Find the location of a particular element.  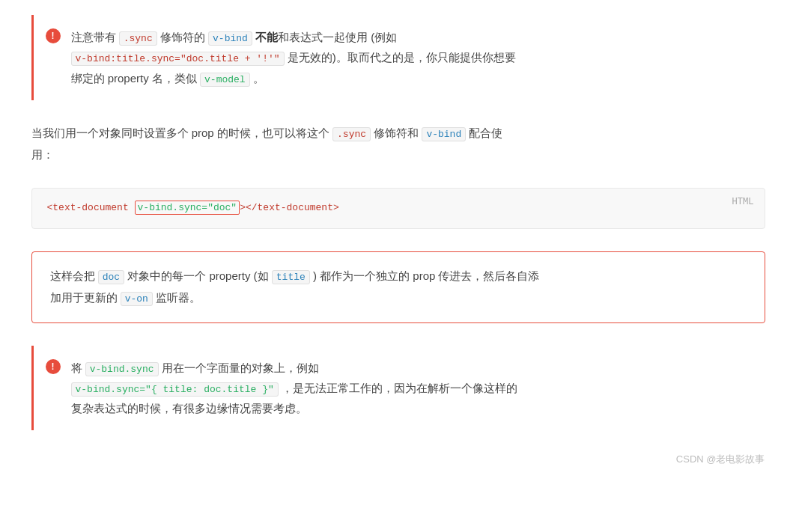

warning-content-2: 将 v-bind.sync 用在一个字面量的对象上，例如 v-bind.sync… is located at coordinates (294, 388).